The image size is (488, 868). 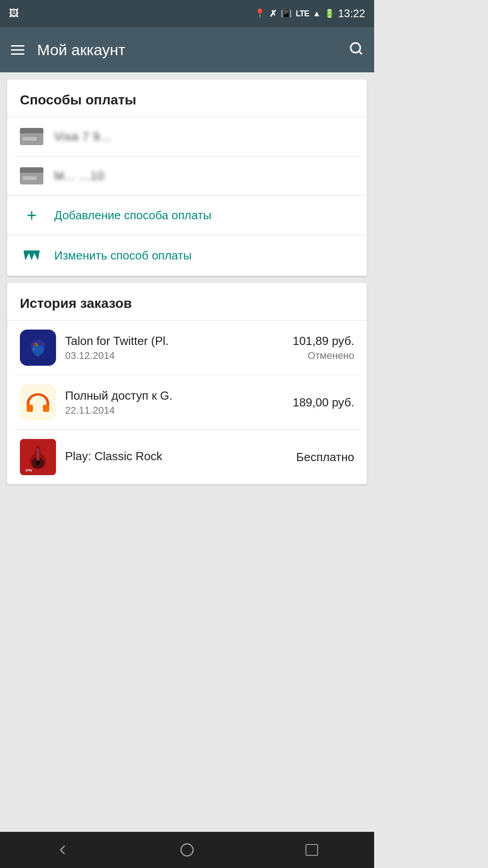 What do you see at coordinates (14, 14) in the screenshot?
I see `image-icon: 🖼` at bounding box center [14, 14].